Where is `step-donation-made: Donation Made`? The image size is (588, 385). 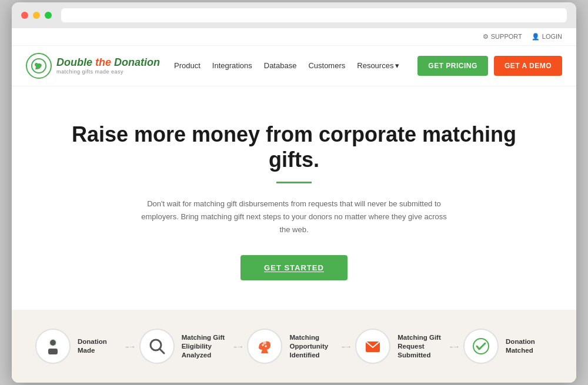 step-donation-made: Donation Made is located at coordinates (78, 346).